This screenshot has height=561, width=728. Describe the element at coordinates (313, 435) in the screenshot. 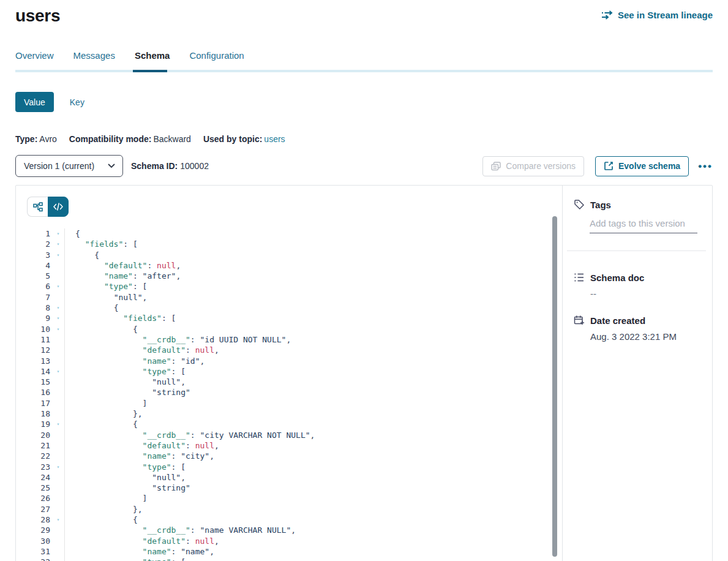

I see `code-line: "__crdb__": "city VARCHAR NOT NULL",` at that location.